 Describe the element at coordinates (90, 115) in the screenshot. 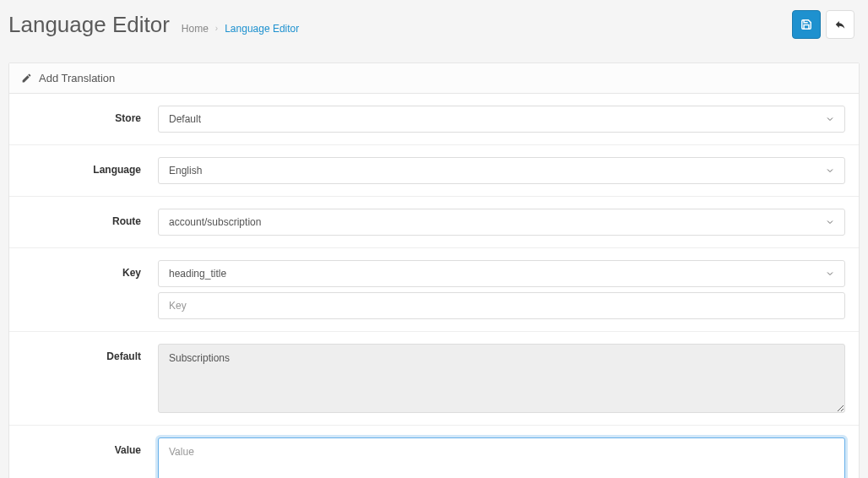

I see `label-store: Store` at that location.